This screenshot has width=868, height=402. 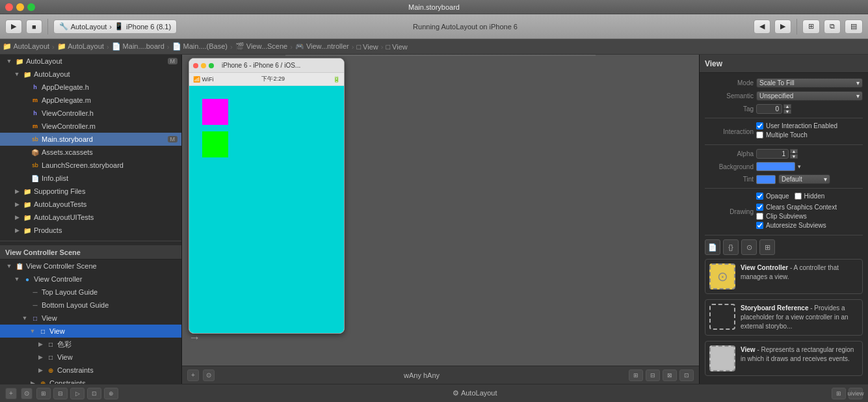 What do you see at coordinates (809, 154) in the screenshot?
I see `alpha-input: 1 ▲ ▼` at bounding box center [809, 154].